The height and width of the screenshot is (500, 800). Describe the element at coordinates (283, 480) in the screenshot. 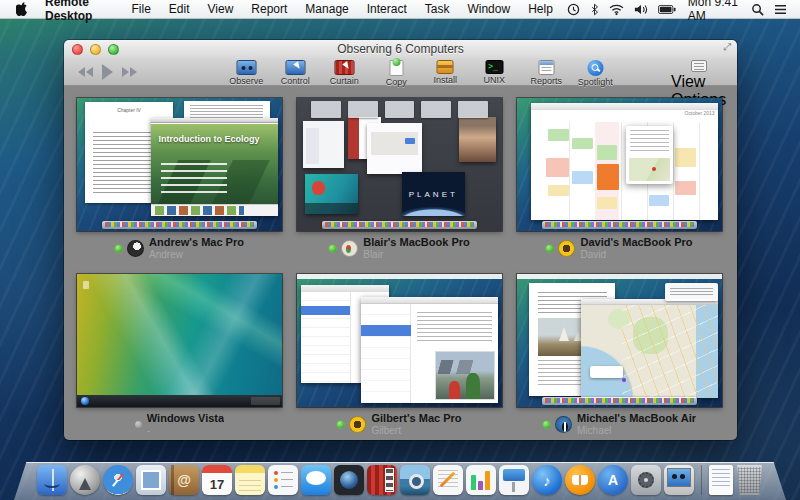

I see `dock-reminders-icon` at that location.